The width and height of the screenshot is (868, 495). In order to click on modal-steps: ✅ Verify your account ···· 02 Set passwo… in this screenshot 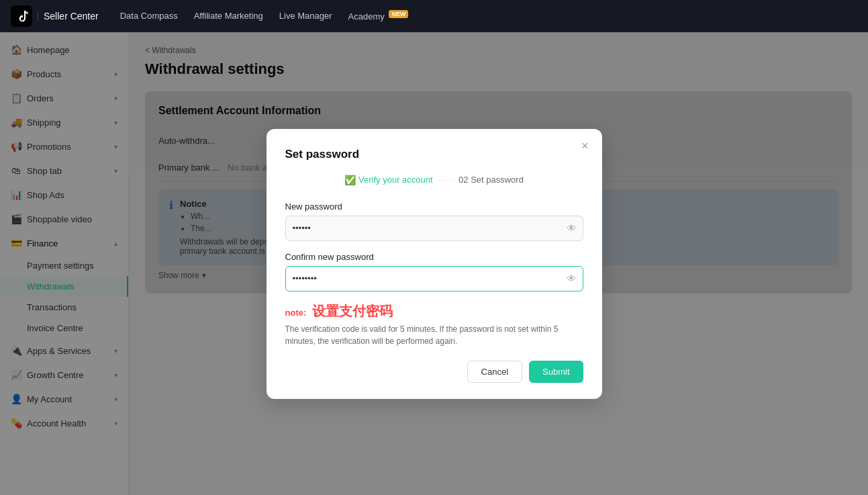, I will do `click(434, 180)`.